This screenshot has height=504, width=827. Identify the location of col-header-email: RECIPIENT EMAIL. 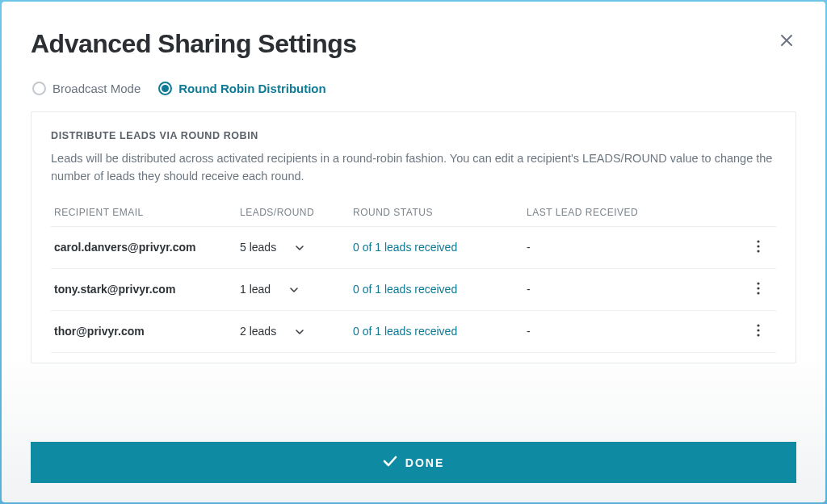
(147, 212).